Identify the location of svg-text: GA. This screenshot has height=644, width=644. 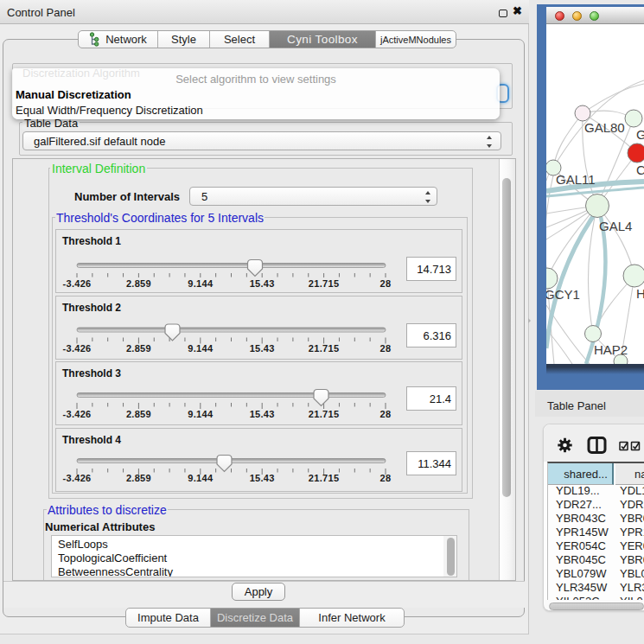
(640, 135).